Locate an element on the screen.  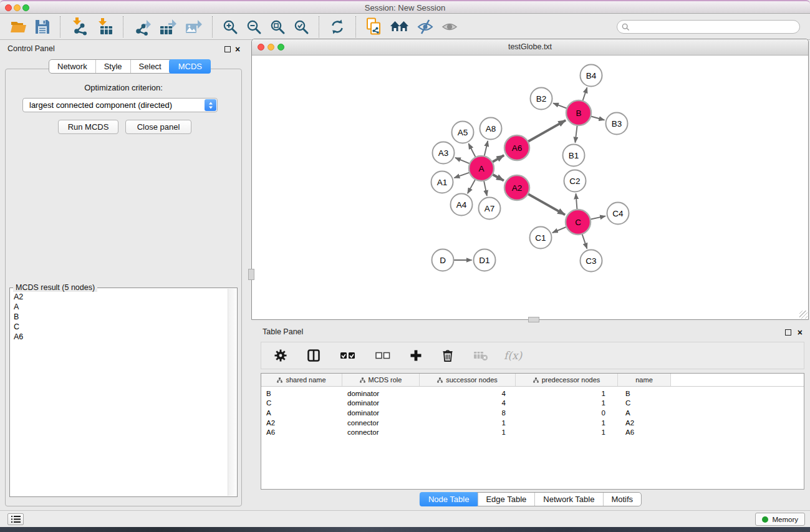
hide-graphics-details-icon is located at coordinates (425, 27).